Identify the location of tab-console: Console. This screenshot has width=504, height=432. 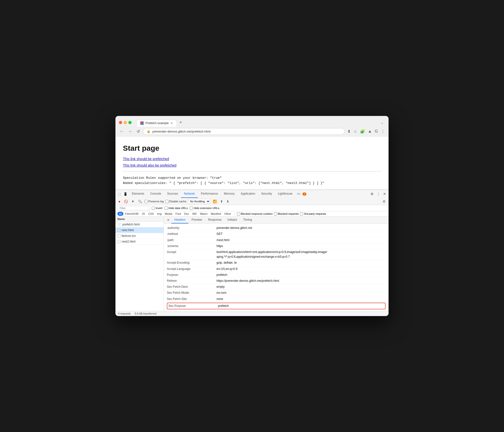
(156, 194).